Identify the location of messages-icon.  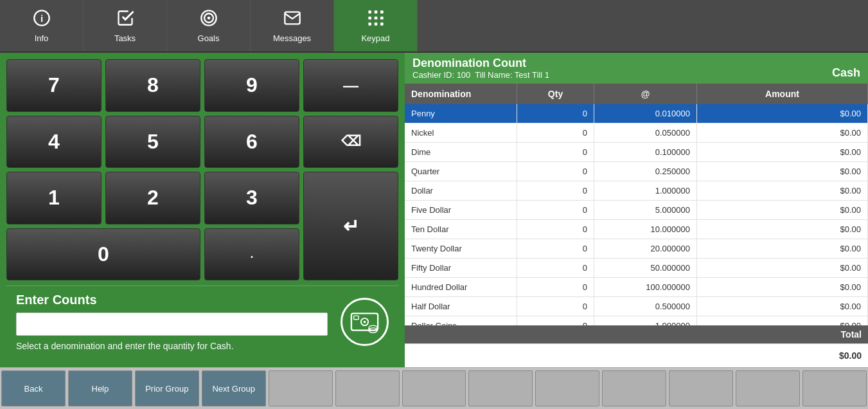
(292, 20).